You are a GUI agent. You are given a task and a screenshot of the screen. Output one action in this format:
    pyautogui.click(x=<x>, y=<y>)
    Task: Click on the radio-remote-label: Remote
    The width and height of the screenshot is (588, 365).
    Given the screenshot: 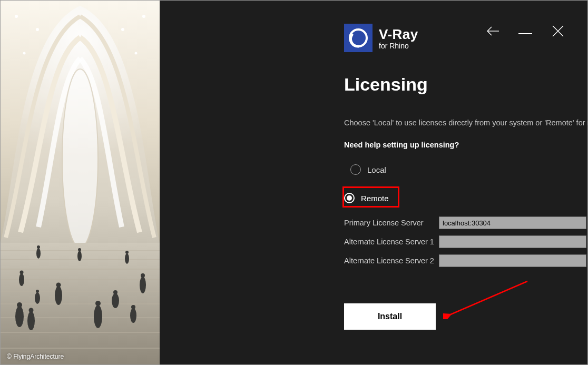 What is the action you would take?
    pyautogui.click(x=375, y=198)
    